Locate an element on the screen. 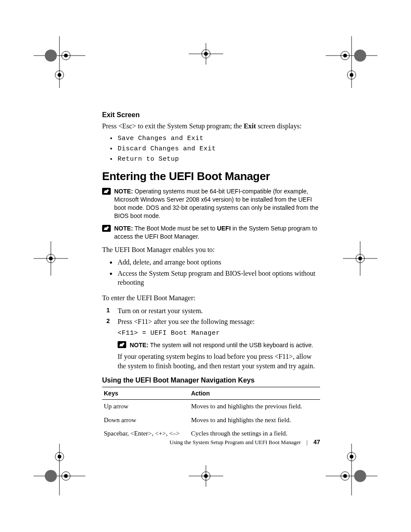  exit-screen-heading: Exit Screen is located at coordinates (211, 115).